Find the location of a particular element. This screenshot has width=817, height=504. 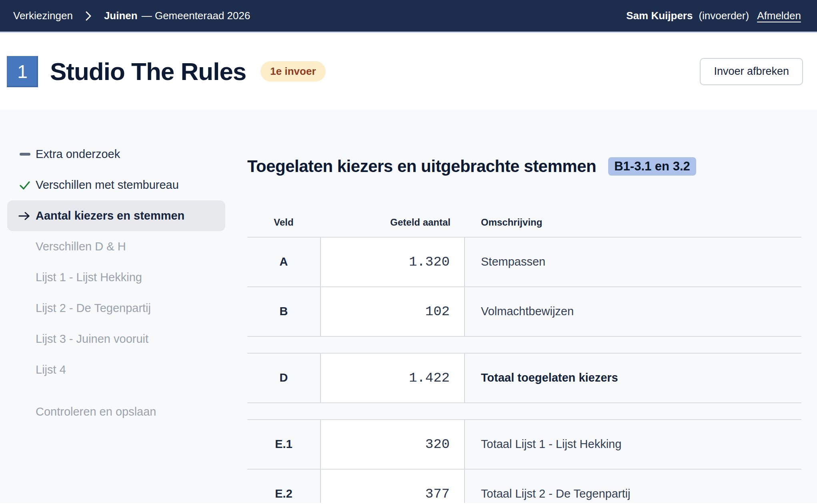

sidebar-item-label: Verschillen met stembureau is located at coordinates (107, 185).